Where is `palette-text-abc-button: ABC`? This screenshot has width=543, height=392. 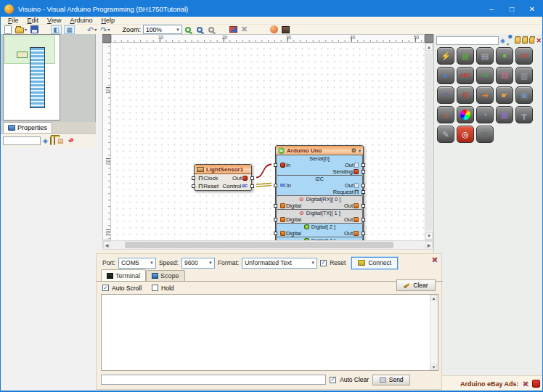
palette-text-abc-button: ABC is located at coordinates (465, 75).